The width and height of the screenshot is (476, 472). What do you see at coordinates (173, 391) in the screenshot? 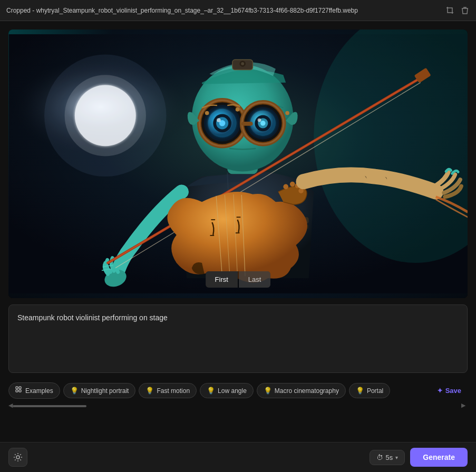
I see `fast-motion-label: Fast motion` at bounding box center [173, 391].